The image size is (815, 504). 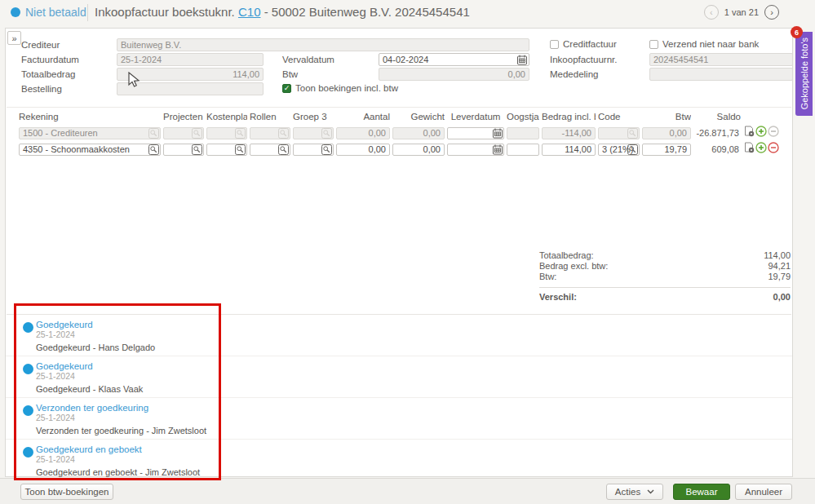 I want to click on crediteur-label: Crediteur, so click(x=41, y=45).